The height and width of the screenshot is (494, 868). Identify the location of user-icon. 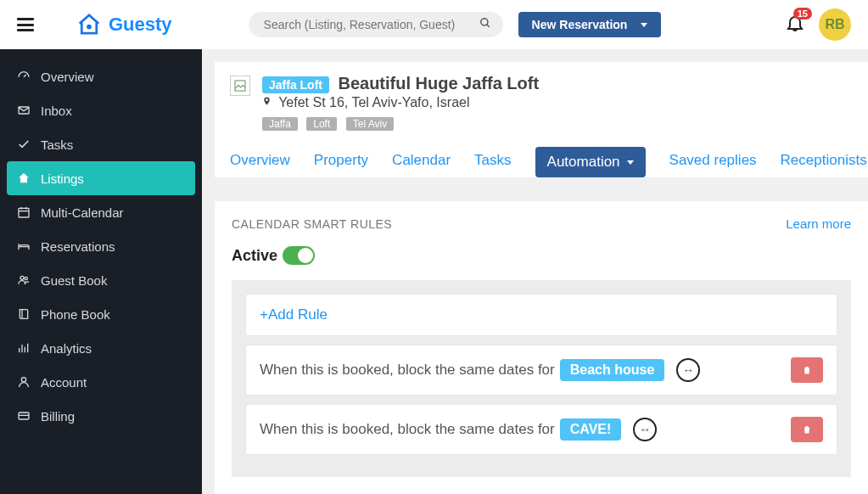
(24, 382).